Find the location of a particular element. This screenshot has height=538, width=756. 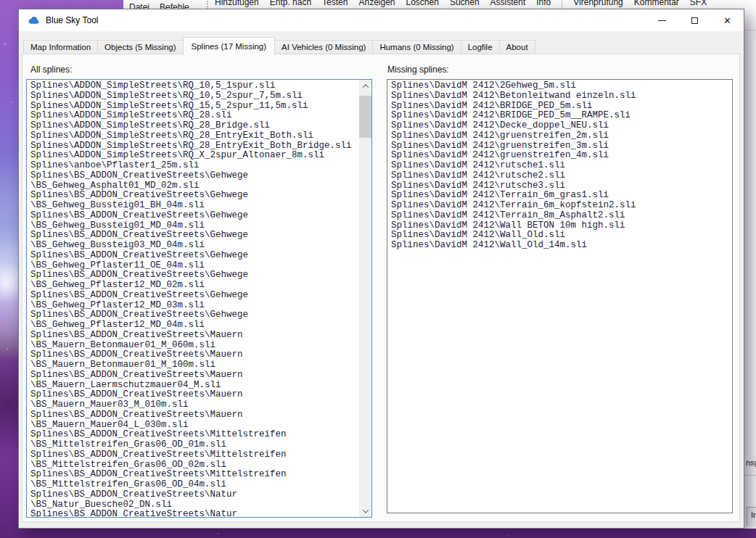

background-toolbar-button: Entp. nach is located at coordinates (290, 4).